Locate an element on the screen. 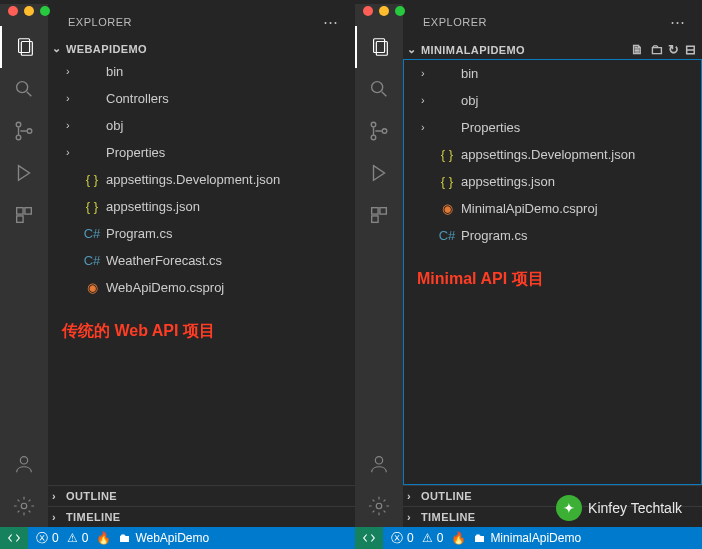 The width and height of the screenshot is (702, 549). item-label: MinimalApiDemo.csproj is located at coordinates (580, 208).